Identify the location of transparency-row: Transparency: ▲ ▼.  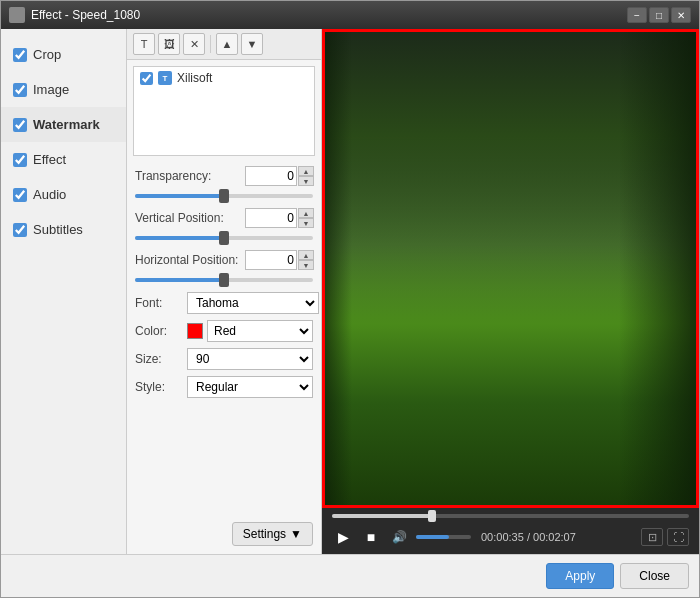
(224, 176).